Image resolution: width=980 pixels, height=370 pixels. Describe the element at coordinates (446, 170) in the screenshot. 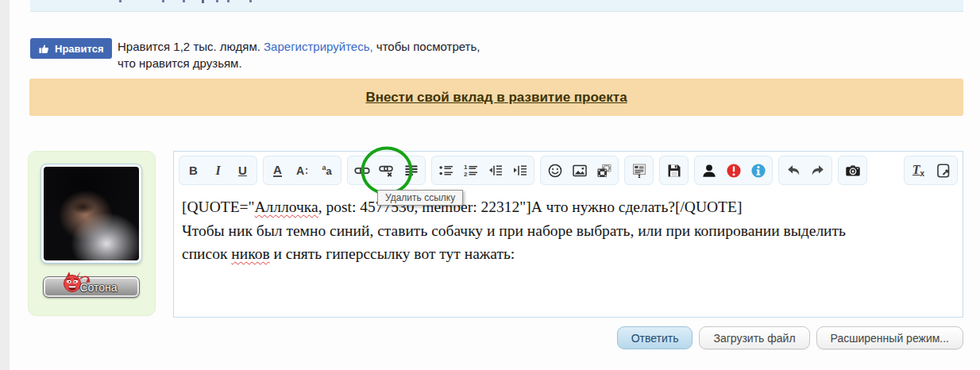

I see `bullet-list-button` at that location.